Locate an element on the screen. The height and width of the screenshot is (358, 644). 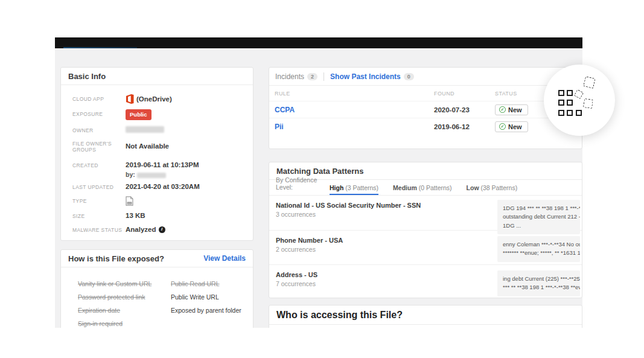
view-details-link: View Details is located at coordinates (225, 258).